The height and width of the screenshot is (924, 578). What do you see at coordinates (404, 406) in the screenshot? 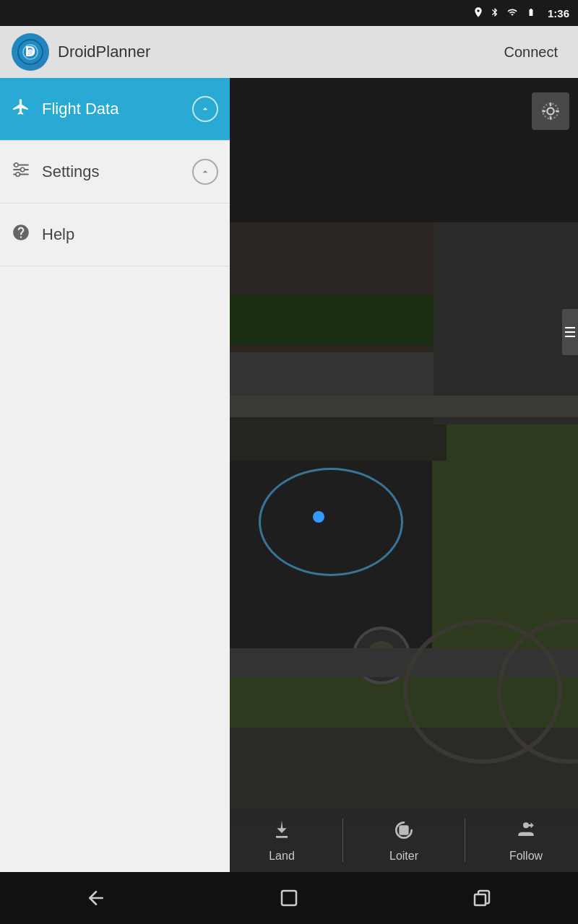
I see `road-detail` at bounding box center [404, 406].